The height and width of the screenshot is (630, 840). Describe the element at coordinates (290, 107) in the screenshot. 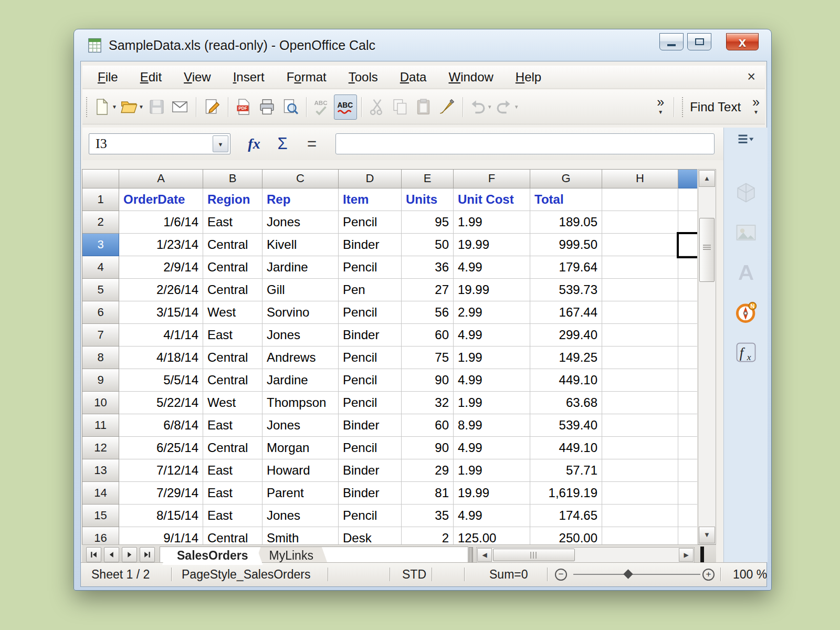

I see `page-preview-button` at that location.